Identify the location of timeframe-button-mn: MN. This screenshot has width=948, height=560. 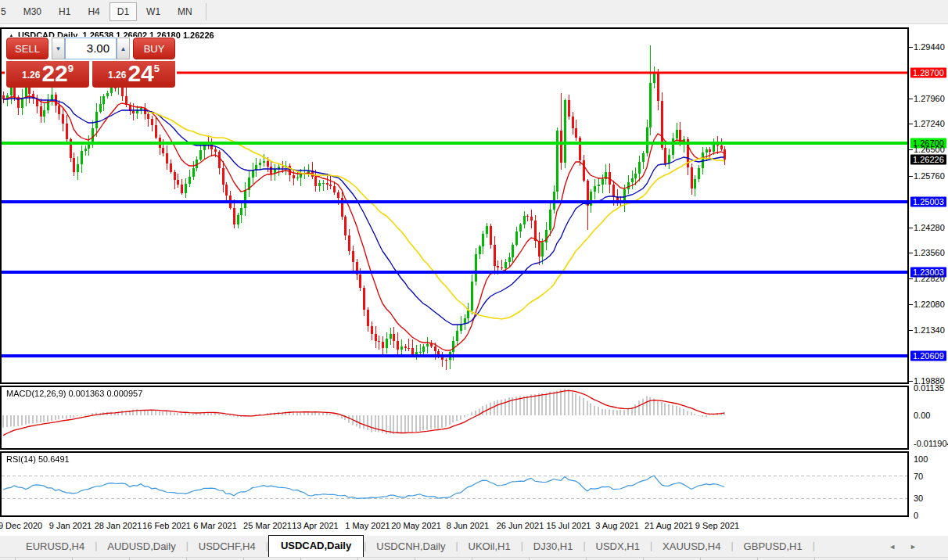
(185, 12).